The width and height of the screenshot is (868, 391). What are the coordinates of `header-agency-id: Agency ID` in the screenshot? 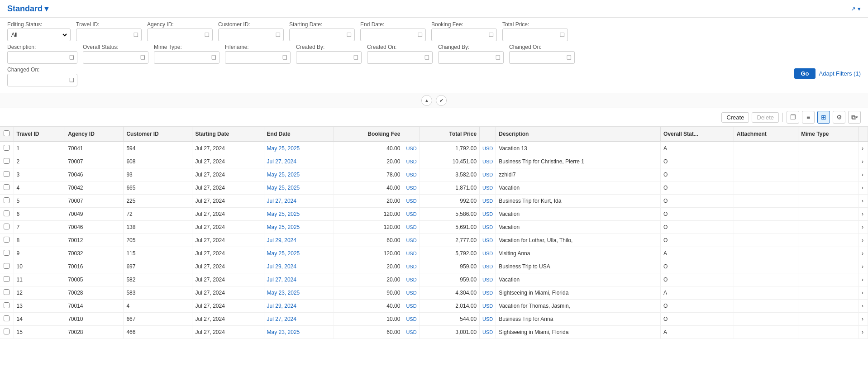 It's located at (94, 134).